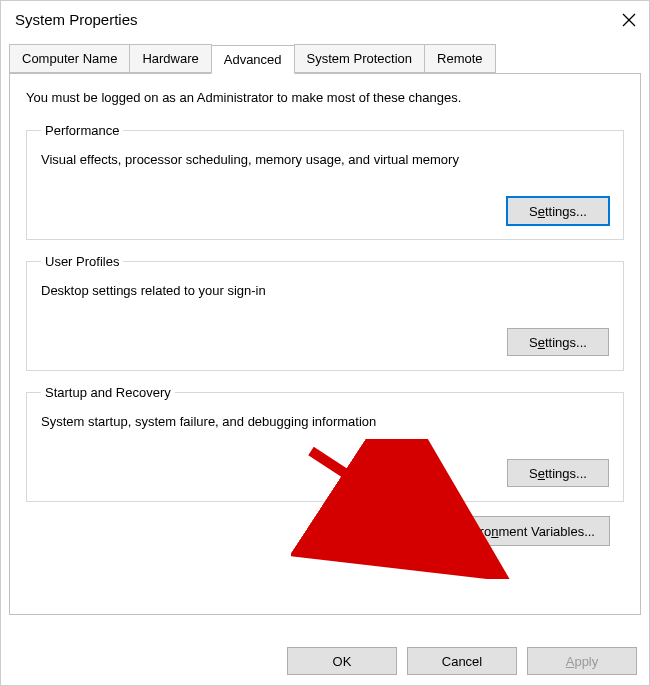 The image size is (650, 686). Describe the element at coordinates (342, 661) in the screenshot. I see `ok-button: OK` at that location.